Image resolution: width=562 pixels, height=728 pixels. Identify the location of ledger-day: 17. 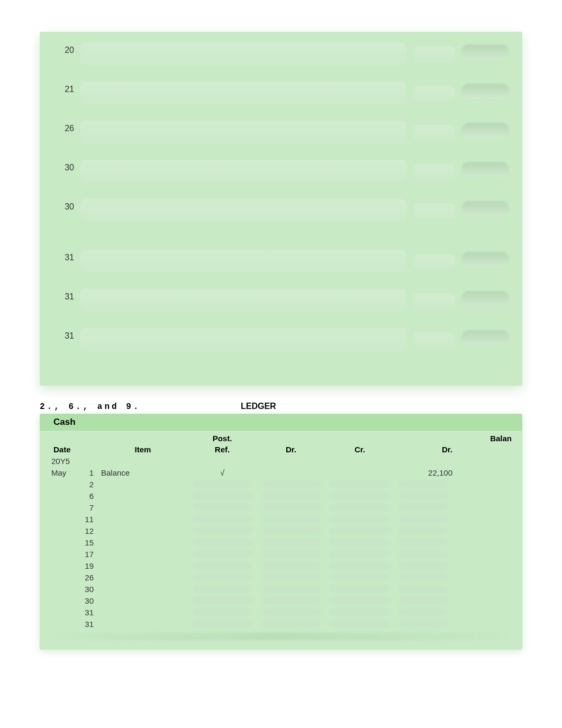
(86, 554).